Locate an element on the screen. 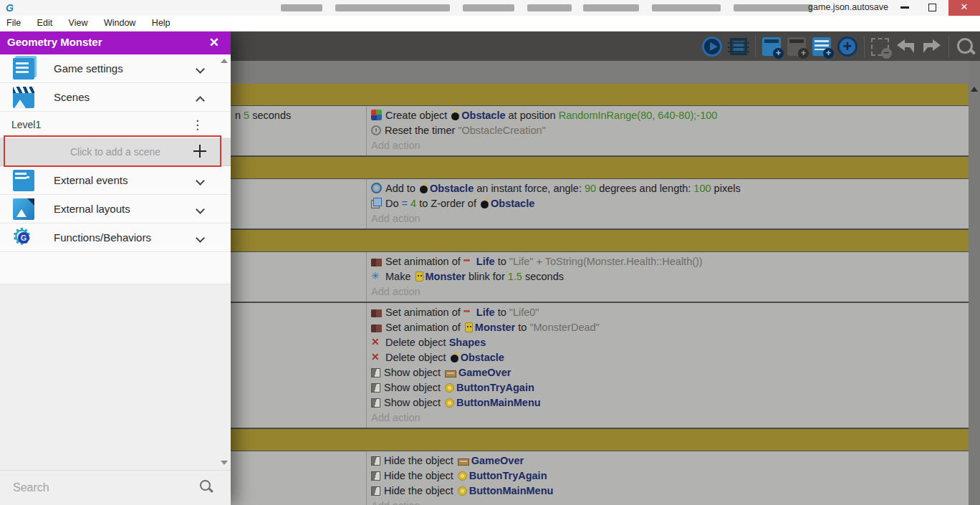 This screenshot has height=505, width=980. scroll-down-icon is located at coordinates (224, 463).